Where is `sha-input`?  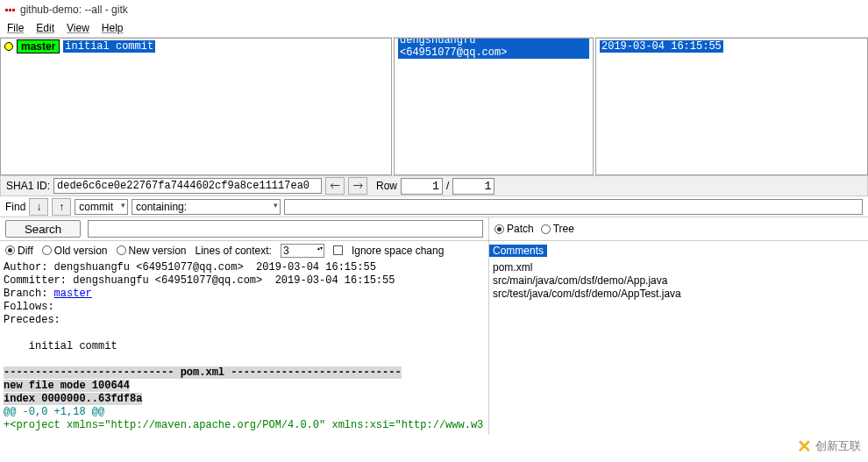
sha-input is located at coordinates (188, 186).